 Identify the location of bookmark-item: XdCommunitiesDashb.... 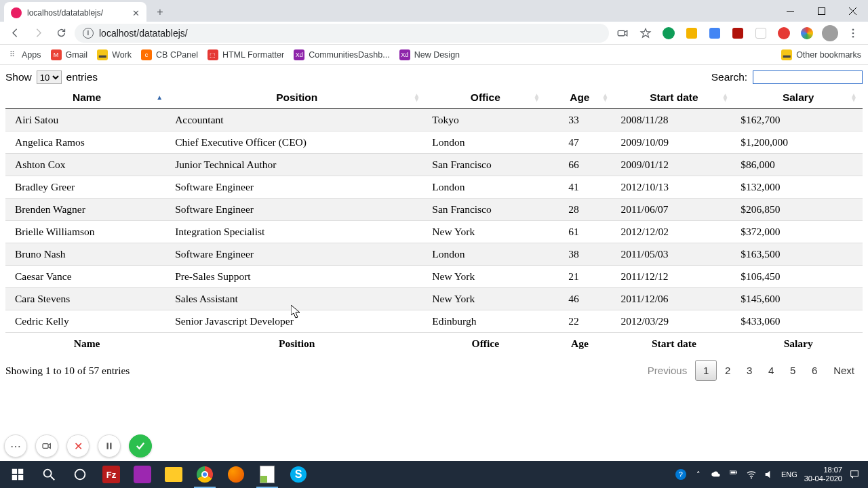
(342, 55).